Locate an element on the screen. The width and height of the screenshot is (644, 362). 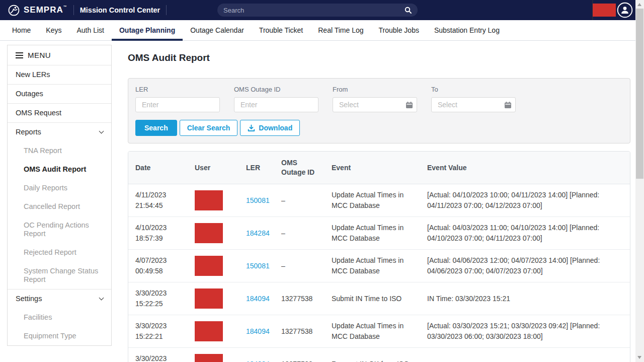
tab-keys: Keys is located at coordinates (53, 30).